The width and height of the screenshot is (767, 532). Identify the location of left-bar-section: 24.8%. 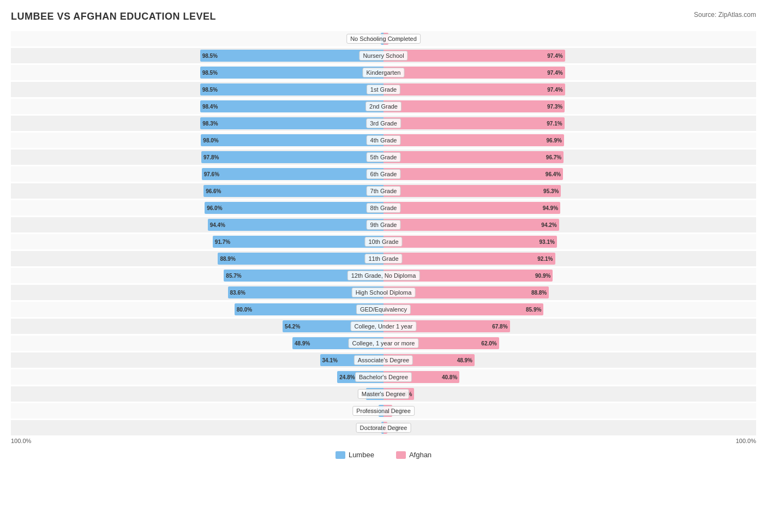
(197, 377).